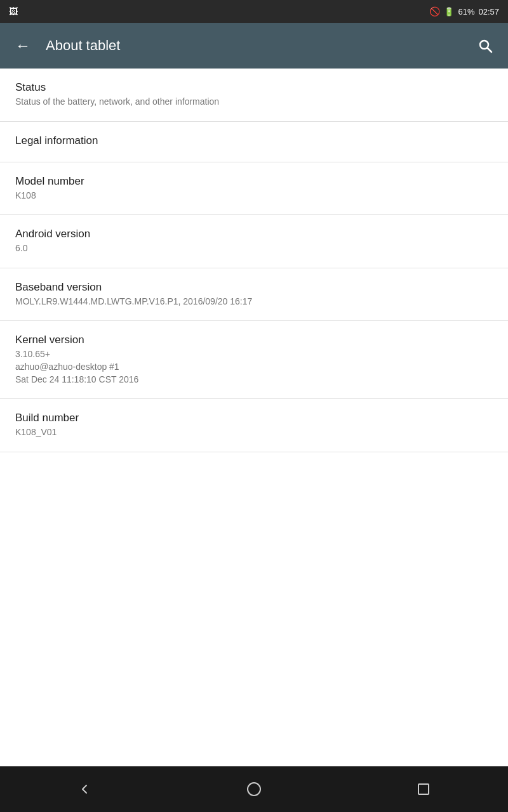 The width and height of the screenshot is (508, 812). I want to click on status-bar-right: 🚫 🔋 61% 02:57, so click(464, 11).